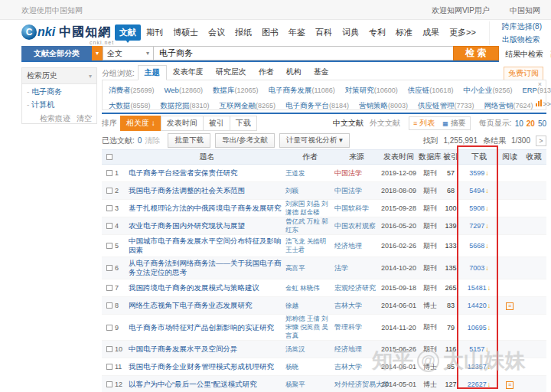  I want to click on nav-item-2: 博硕士, so click(185, 32).